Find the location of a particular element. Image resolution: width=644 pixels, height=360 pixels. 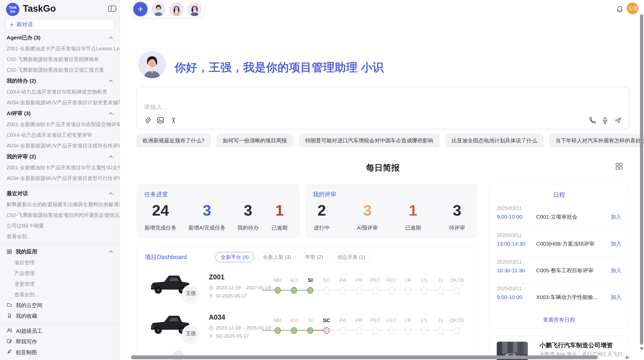

sidebar-item-favorites: 我的收藏 is located at coordinates (60, 316).